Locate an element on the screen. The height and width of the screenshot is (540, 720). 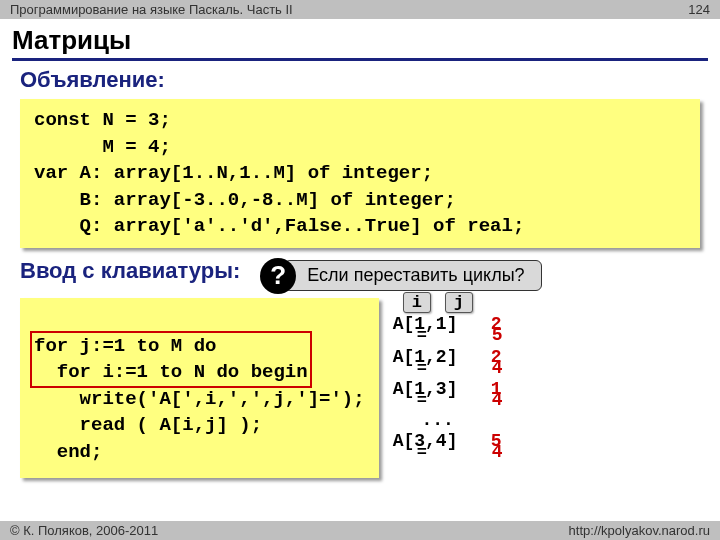
callout-text: Если переставить циклы? is located at coordinates (412, 276).